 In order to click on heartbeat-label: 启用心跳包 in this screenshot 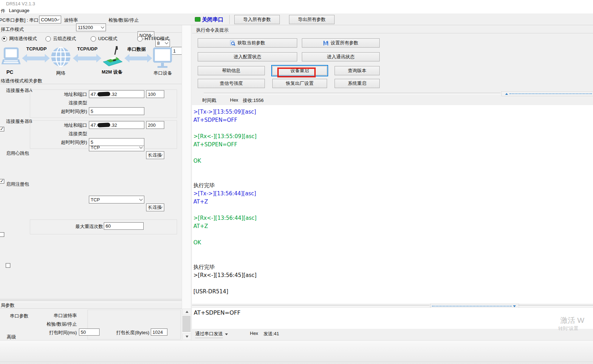, I will do `click(18, 153)`.